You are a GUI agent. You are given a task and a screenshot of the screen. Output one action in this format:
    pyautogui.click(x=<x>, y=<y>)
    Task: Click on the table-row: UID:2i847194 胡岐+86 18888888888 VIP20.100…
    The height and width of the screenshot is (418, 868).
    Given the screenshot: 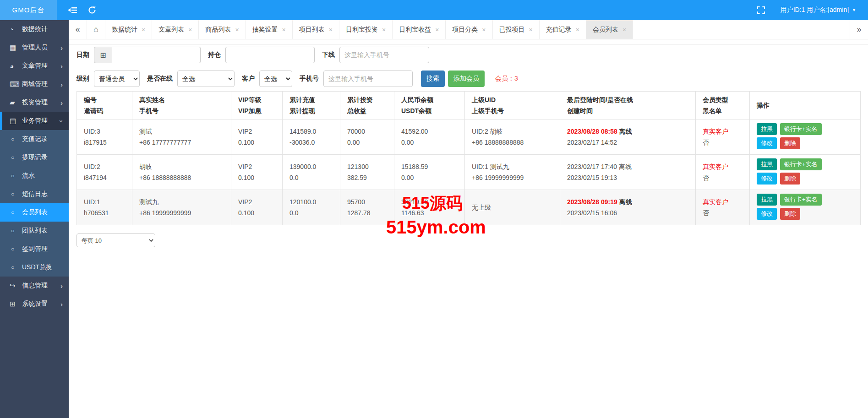 What is the action you would take?
    pyautogui.click(x=469, y=172)
    